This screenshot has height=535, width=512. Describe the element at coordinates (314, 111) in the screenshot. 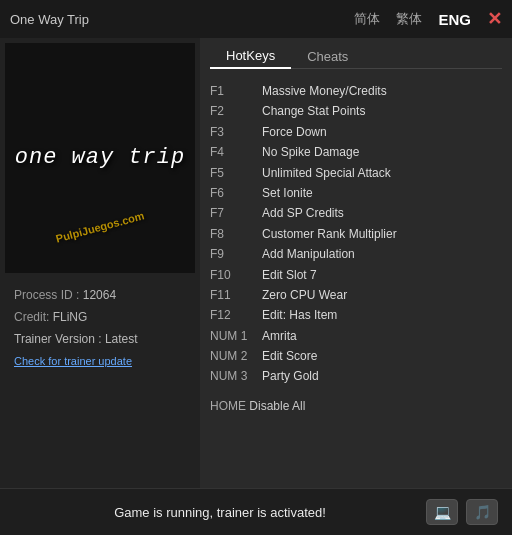

I see `hotkey-desc: Change Stat Points` at that location.